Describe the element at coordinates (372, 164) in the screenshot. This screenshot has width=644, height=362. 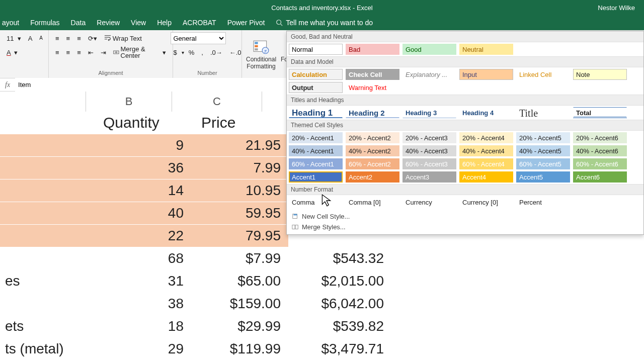
I see `style-60-accent2: 60% - Accent2` at that location.